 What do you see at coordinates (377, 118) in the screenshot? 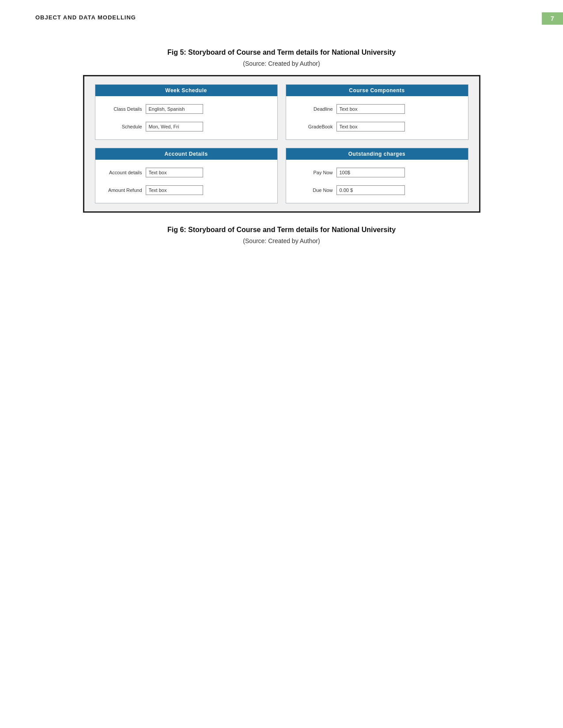
I see `panel-course-components-body: Deadline GradeBook` at bounding box center [377, 118].